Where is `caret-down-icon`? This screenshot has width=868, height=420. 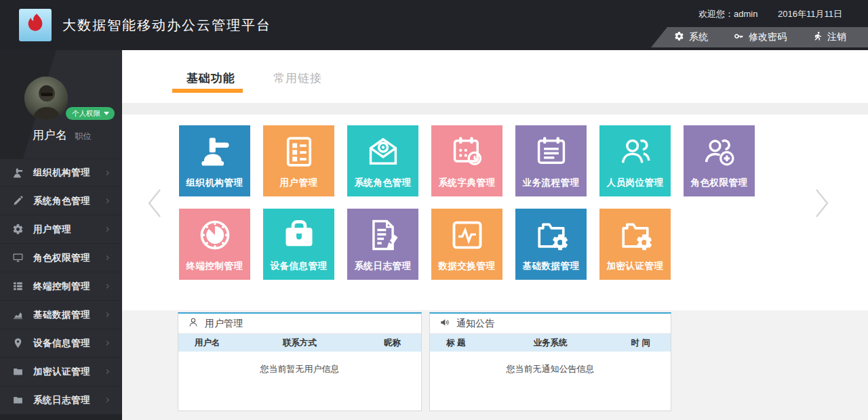
caret-down-icon is located at coordinates (106, 114).